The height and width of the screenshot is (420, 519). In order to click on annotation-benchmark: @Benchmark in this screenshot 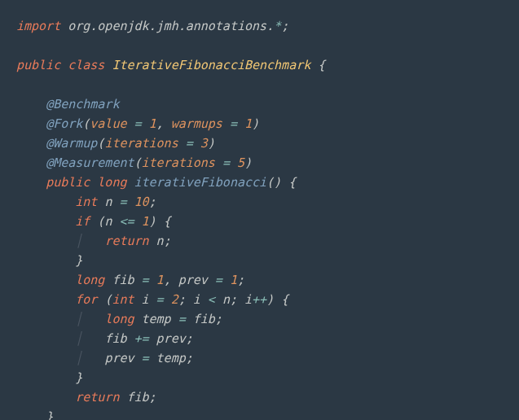, I will do `click(82, 104)`.